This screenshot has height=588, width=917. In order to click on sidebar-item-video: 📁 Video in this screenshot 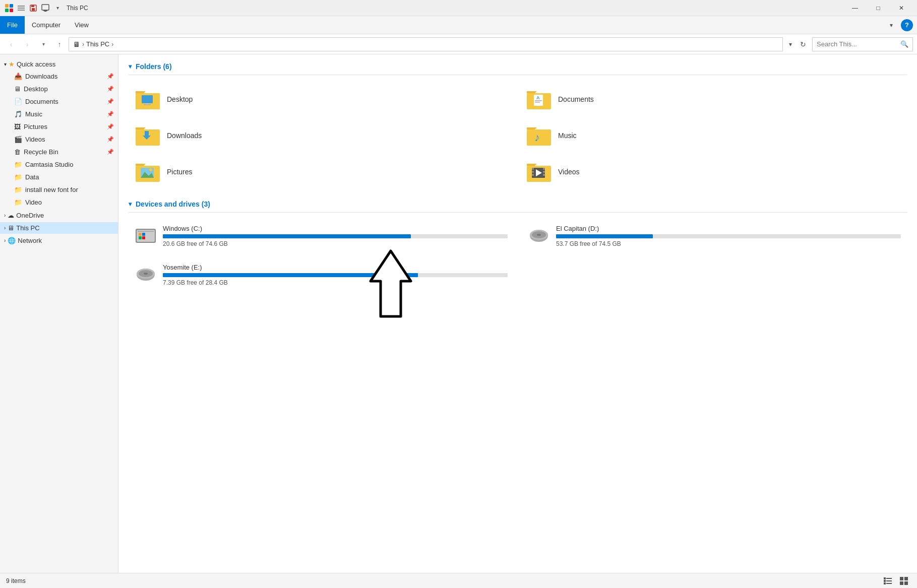, I will do `click(59, 203)`.